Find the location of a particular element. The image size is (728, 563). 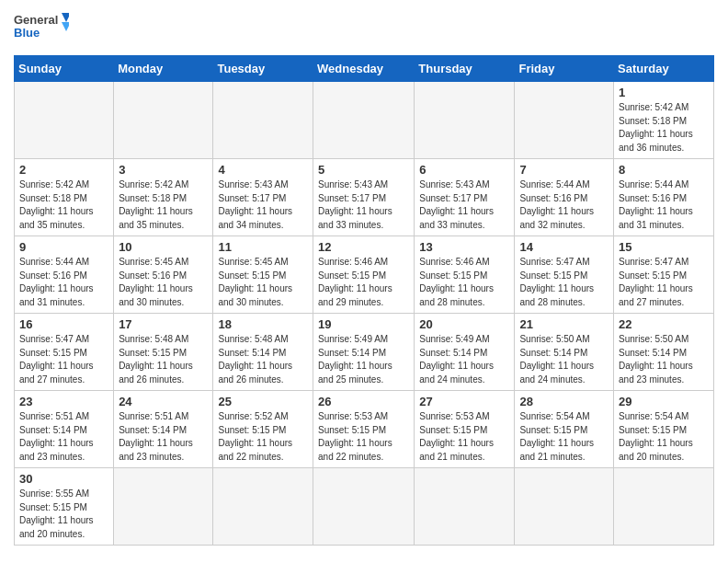

day-number: 17 is located at coordinates (164, 324).